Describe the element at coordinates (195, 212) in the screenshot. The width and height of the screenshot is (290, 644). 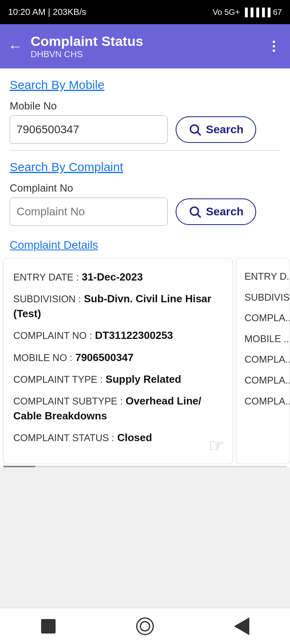
I see `search-icon-complaint` at that location.